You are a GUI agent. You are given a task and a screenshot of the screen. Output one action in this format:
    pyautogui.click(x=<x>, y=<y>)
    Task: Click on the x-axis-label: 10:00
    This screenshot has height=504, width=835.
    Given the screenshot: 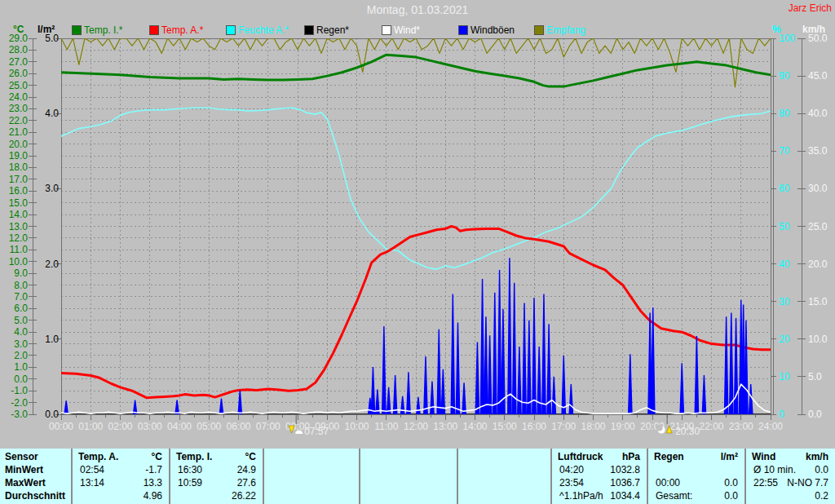 What is the action you would take?
    pyautogui.click(x=356, y=427)
    